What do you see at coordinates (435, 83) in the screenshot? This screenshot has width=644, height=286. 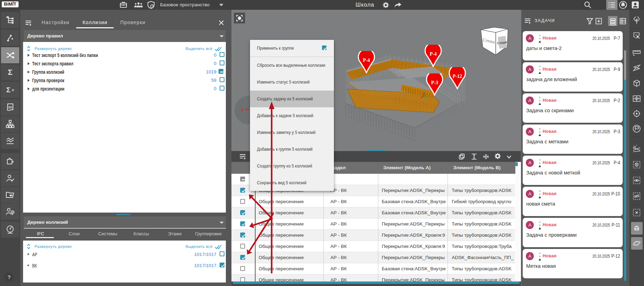 I see `svg-text: Р-3` at bounding box center [435, 83].